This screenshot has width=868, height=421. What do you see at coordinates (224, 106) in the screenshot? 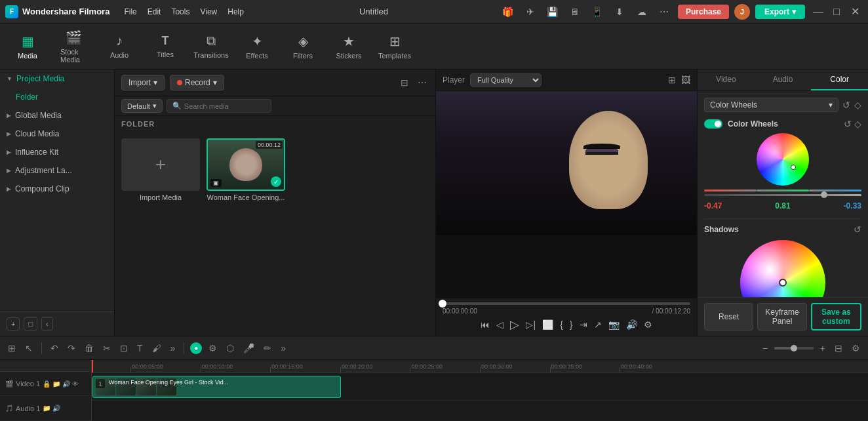
I see `search-input` at bounding box center [224, 106].